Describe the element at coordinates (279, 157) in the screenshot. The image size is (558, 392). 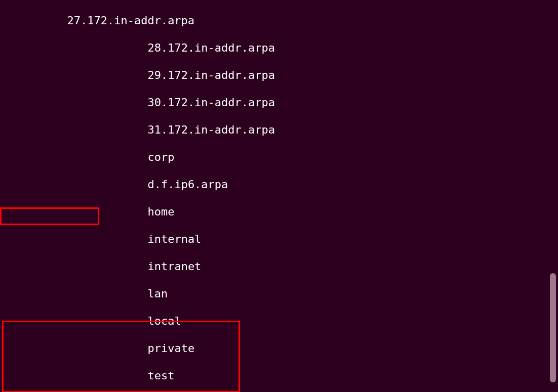
I see `domain-entry: corp` at that location.